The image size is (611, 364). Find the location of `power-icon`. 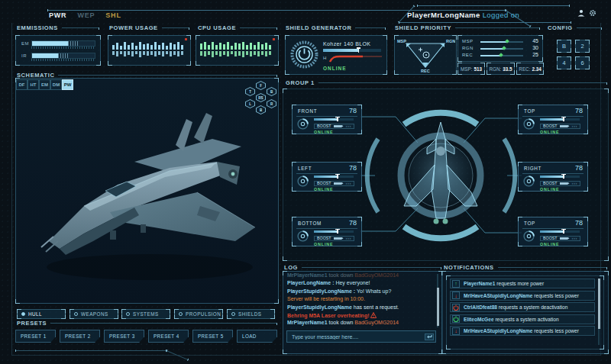

power-icon is located at coordinates (456, 319).